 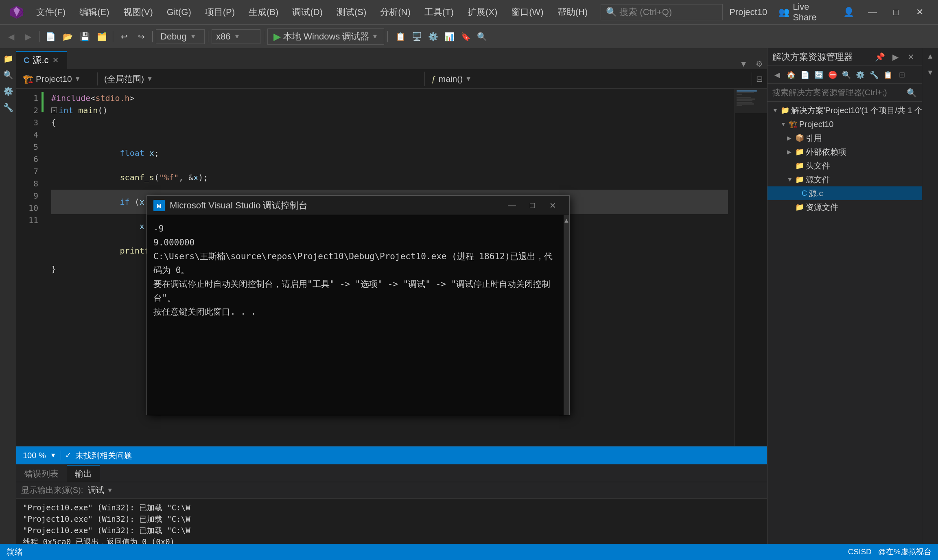 What do you see at coordinates (57, 79) in the screenshot?
I see `project-breadcrumb: 🏗️ Project10 ▼` at bounding box center [57, 79].